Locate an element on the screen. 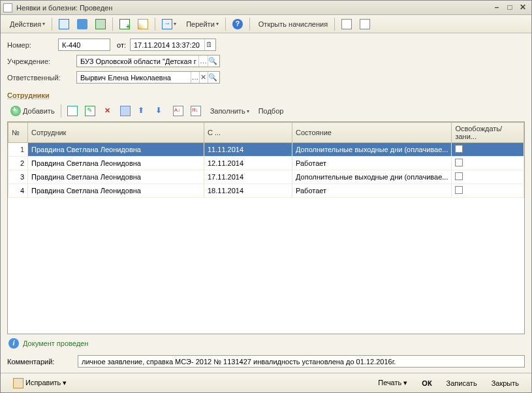 This screenshot has width=532, height=393. tb-doc1-icon is located at coordinates (125, 24).